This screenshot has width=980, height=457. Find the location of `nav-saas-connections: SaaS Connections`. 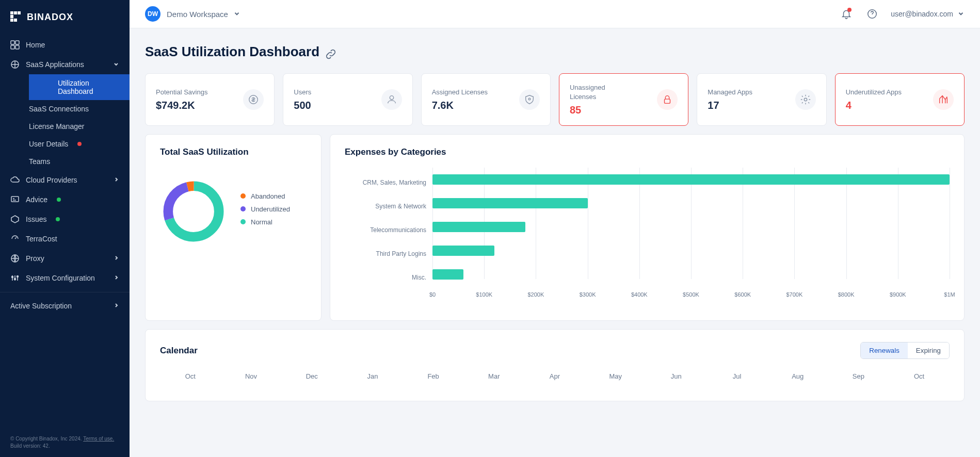

nav-saas-connections: SaaS Connections is located at coordinates (79, 109).